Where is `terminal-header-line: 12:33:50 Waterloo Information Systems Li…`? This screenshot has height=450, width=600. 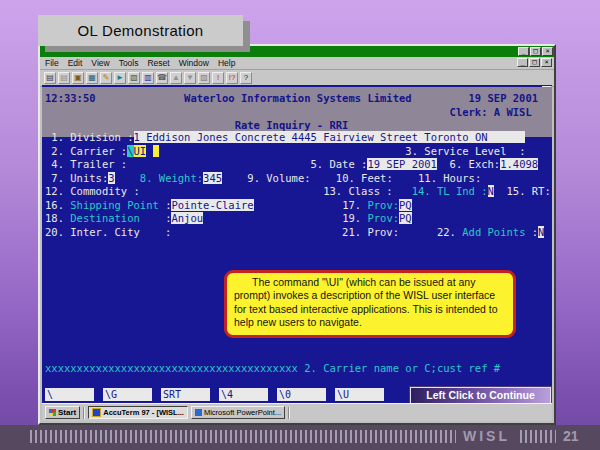 terminal-header-line: 12:33:50 Waterloo Information Systems Li… is located at coordinates (297, 99).